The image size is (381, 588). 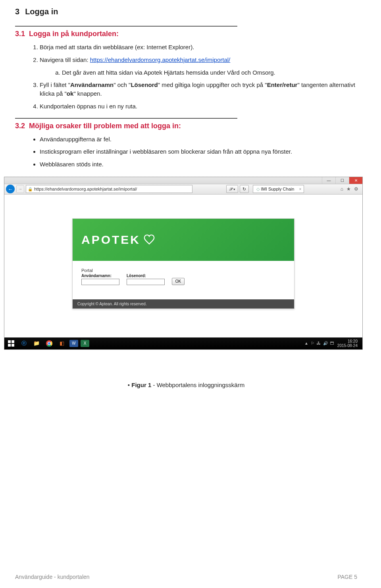 What do you see at coordinates (55, 85) in the screenshot?
I see `step-text-part: Fyll i fältet "` at bounding box center [55, 85].